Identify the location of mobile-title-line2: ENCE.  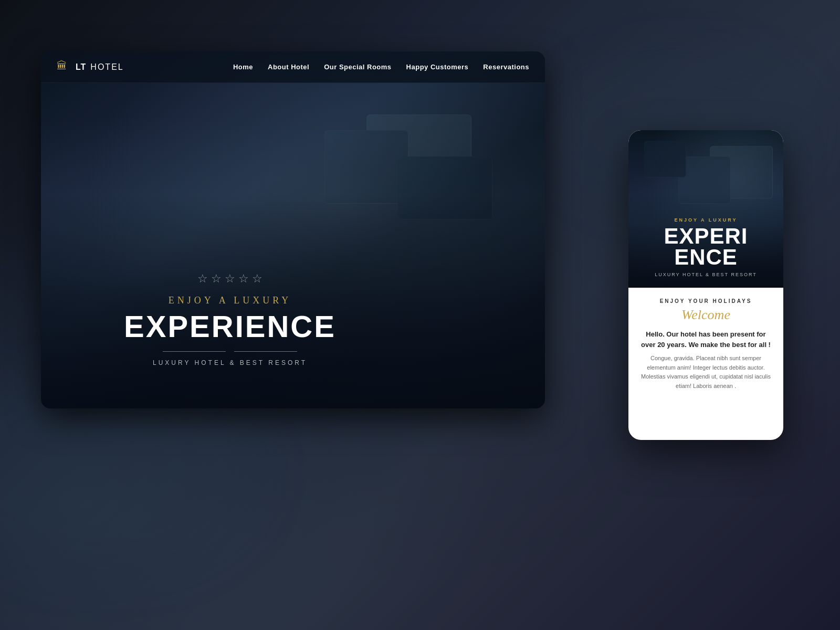
(706, 257).